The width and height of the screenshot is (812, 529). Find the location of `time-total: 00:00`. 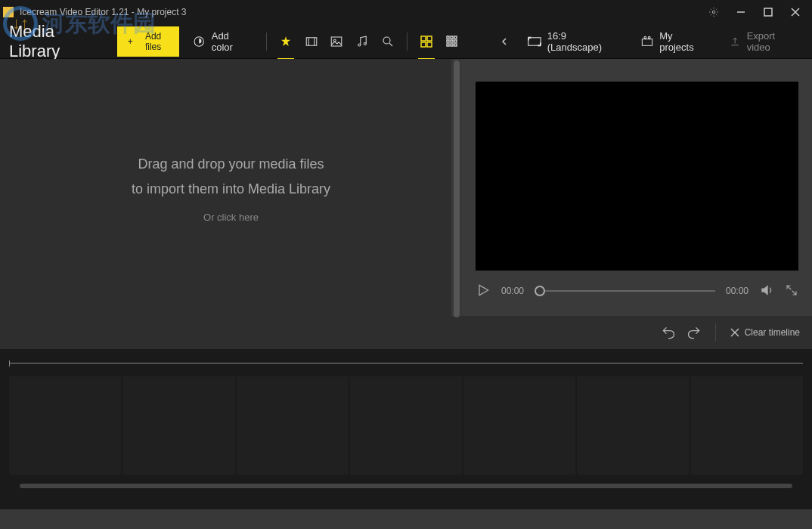

time-total: 00:00 is located at coordinates (737, 291).